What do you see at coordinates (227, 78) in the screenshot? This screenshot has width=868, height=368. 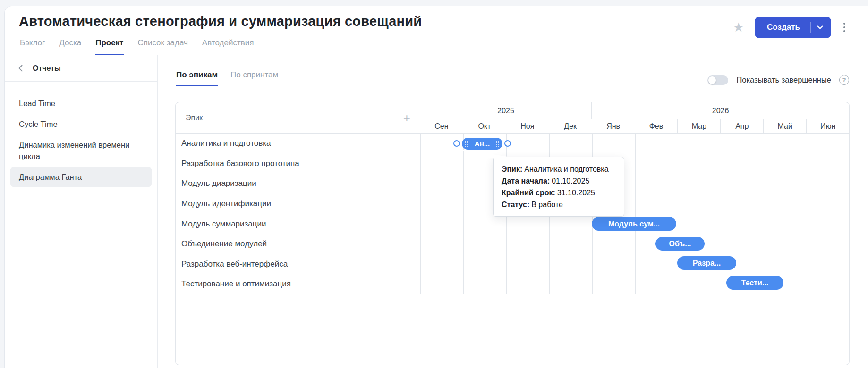 I see `view-tabs: По эпикам По спринтам` at bounding box center [227, 78].